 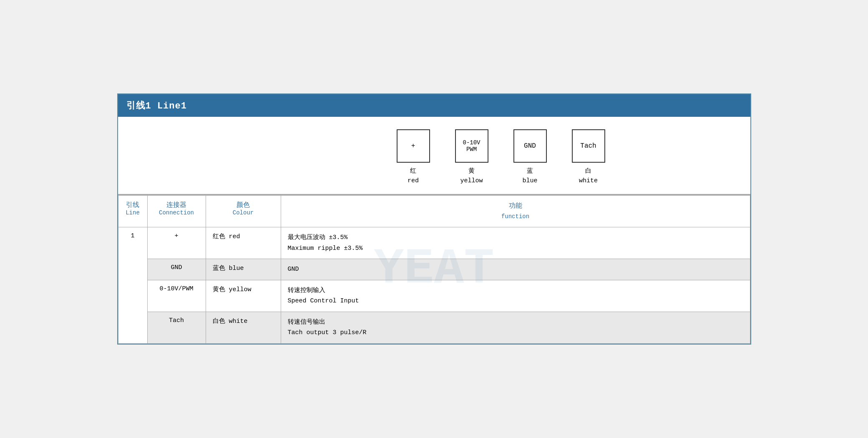 I want to click on colour-cell-tach: 白色 white, so click(x=243, y=327).